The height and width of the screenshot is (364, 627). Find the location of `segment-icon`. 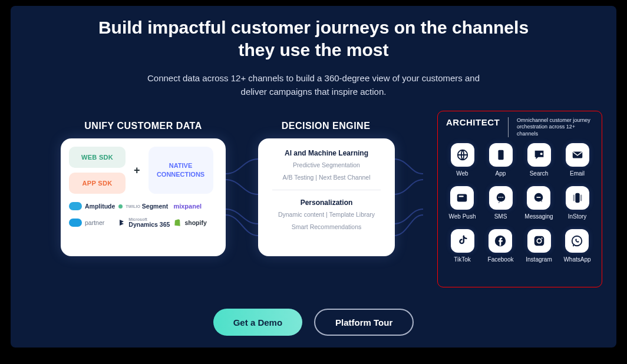

segment-icon is located at coordinates (120, 206).